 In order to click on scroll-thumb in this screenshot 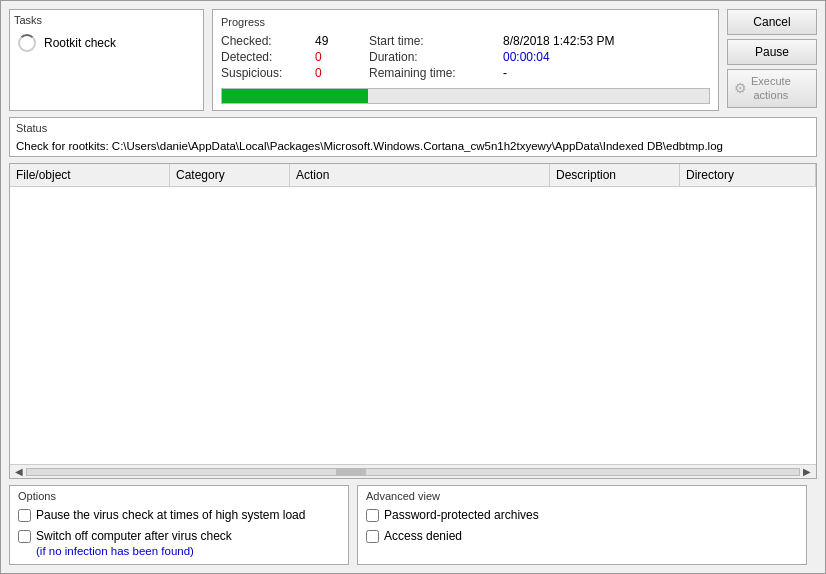, I will do `click(351, 472)`.